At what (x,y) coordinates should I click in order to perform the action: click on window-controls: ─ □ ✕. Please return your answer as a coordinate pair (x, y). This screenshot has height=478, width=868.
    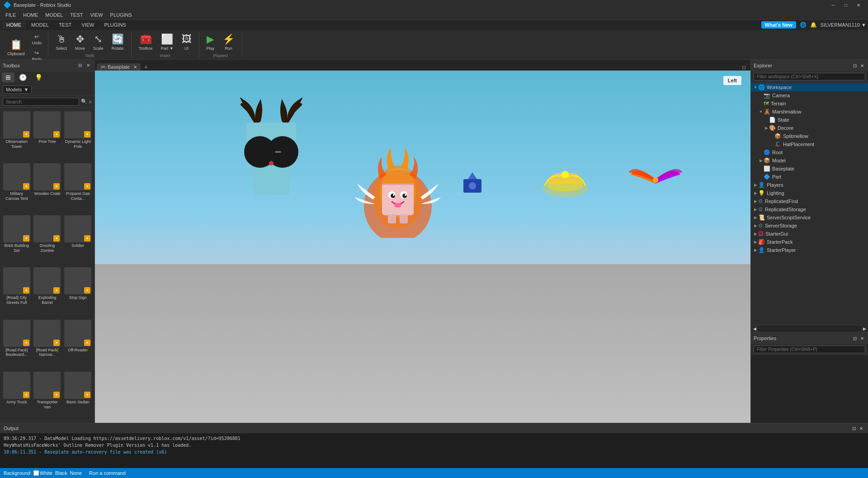
    Looking at the image, I should click on (846, 5).